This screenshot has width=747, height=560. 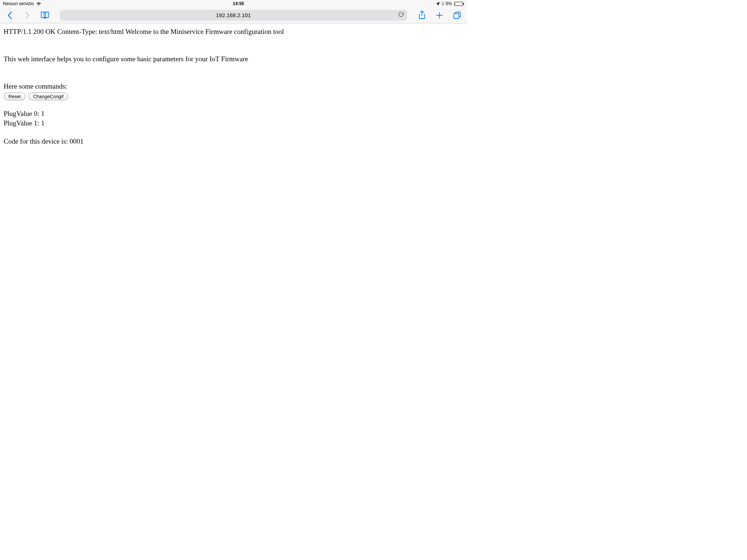 What do you see at coordinates (15, 96) in the screenshot?
I see `reset-button: Reset` at bounding box center [15, 96].